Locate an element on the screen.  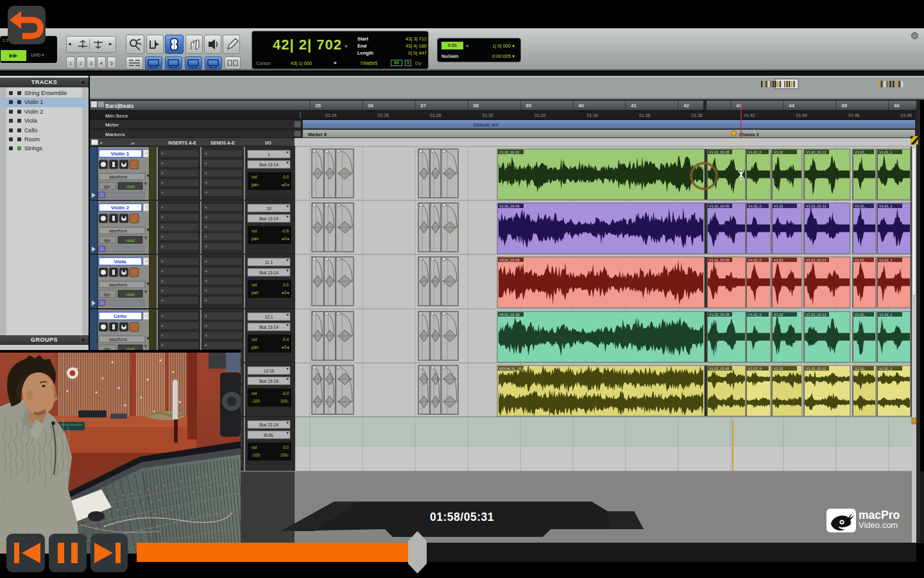
svg-text: 01:36 is located at coordinates (645, 116).